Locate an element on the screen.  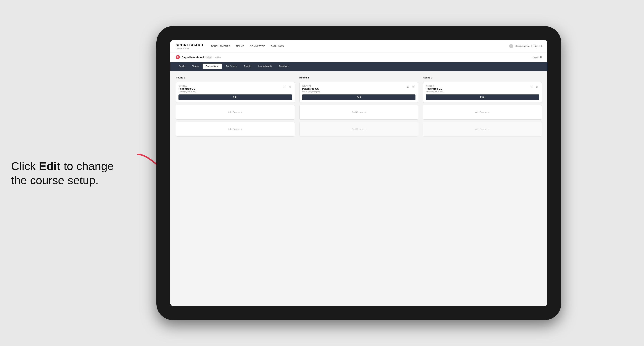
round-1-column: Round 1 (Course A) Peachtree GC Yellow (… is located at coordinates (235, 106).